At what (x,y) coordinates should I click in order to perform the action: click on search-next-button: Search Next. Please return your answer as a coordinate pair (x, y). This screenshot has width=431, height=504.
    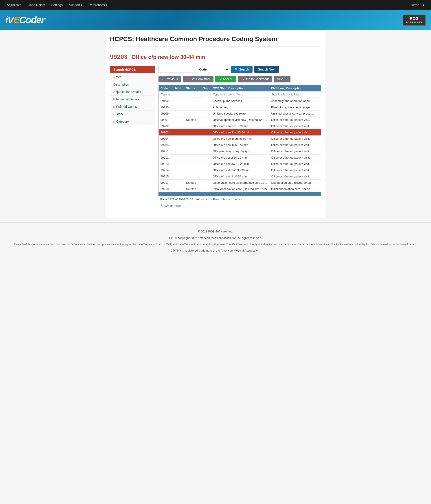
    Looking at the image, I should click on (266, 69).